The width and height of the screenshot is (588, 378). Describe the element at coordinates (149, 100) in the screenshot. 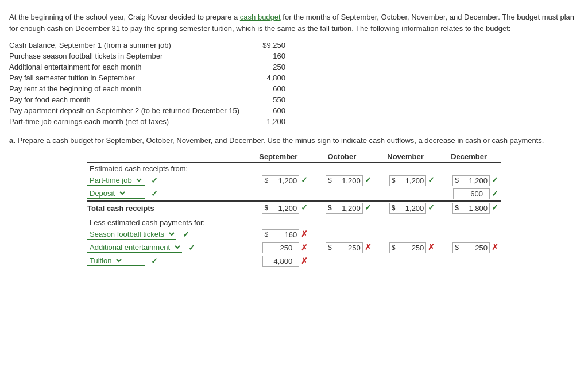

I see `info-row: Pay for food each month 550` at that location.